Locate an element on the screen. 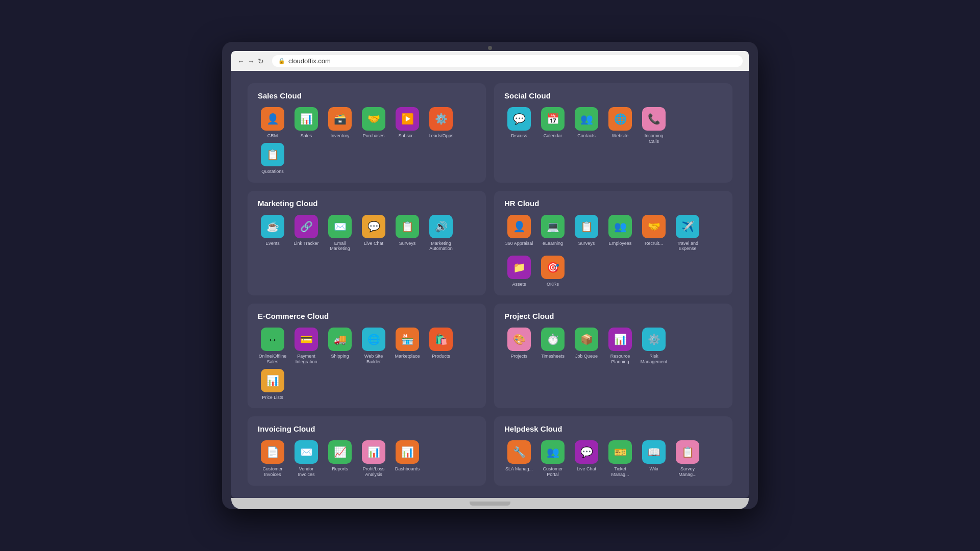  app-label: Recruit... is located at coordinates (654, 244).